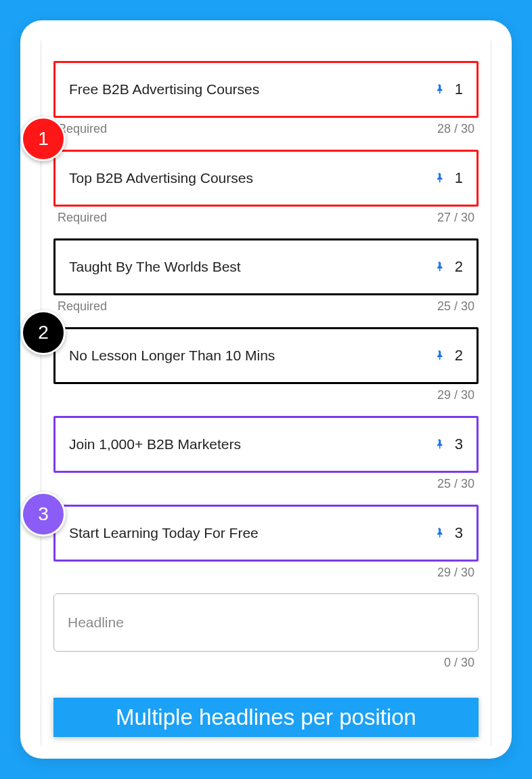 The width and height of the screenshot is (532, 779). Describe the element at coordinates (266, 267) in the screenshot. I see `headline-input: Taught By The Worlds Best 2` at that location.